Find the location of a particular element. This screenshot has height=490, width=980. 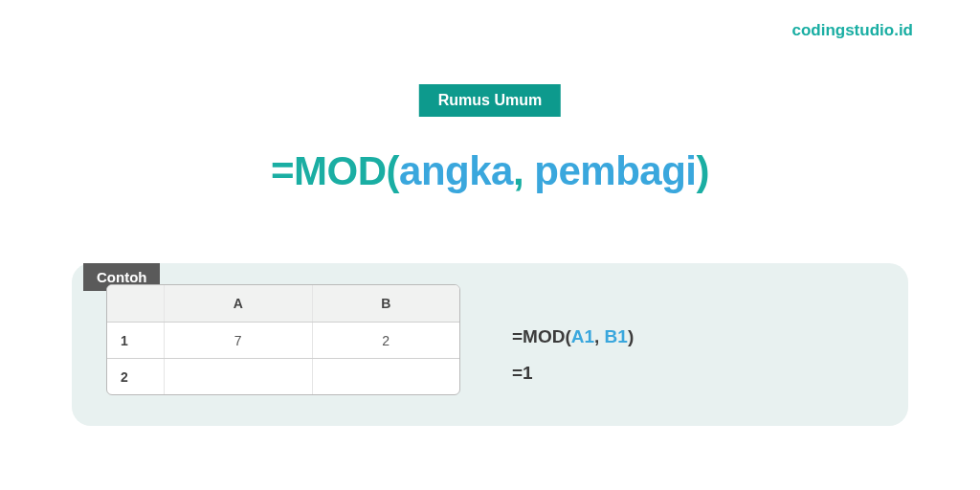

formula-equals: = is located at coordinates (282, 170).